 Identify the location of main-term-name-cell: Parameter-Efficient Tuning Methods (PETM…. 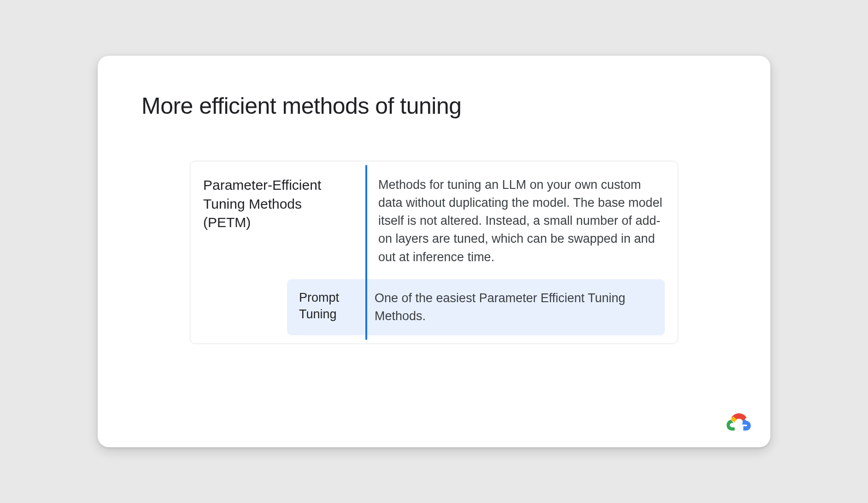
(278, 220).